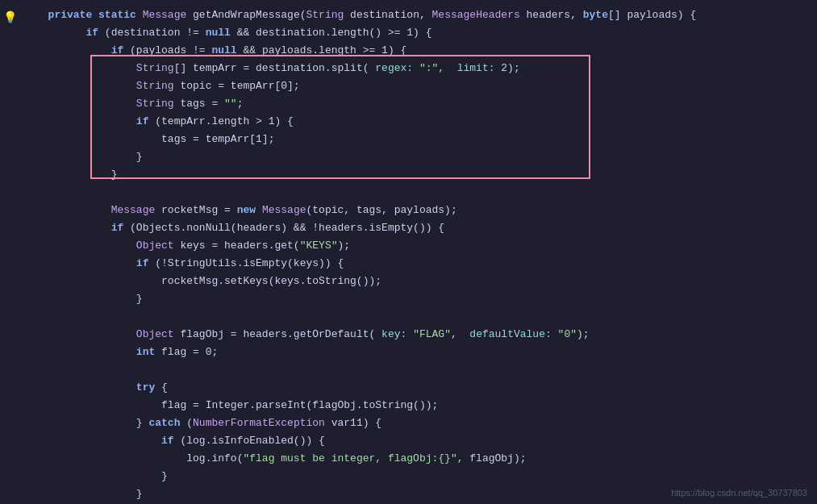 The height and width of the screenshot is (504, 817). What do you see at coordinates (408, 104) in the screenshot?
I see `code-line: String tags = "";` at bounding box center [408, 104].